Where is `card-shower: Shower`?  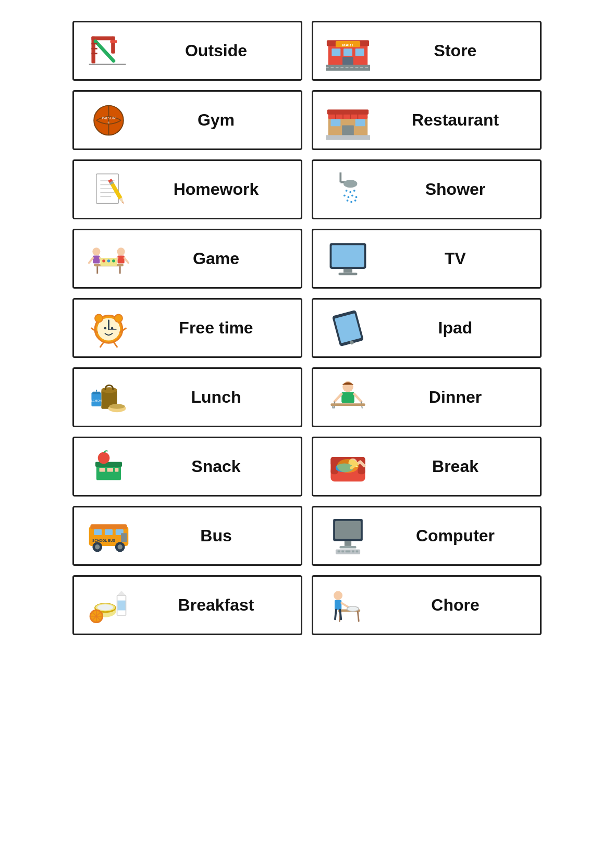
card-shower: Shower is located at coordinates (426, 190).